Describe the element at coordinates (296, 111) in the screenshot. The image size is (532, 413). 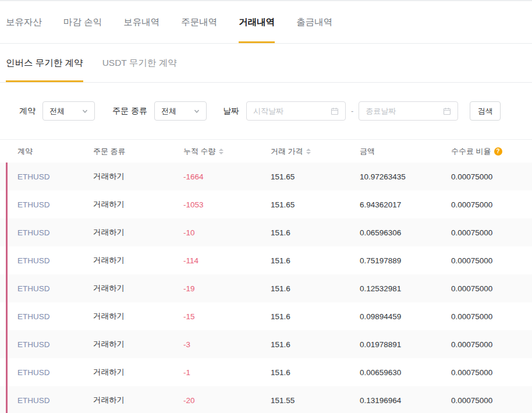
I see `start-date-input: 시작날짜` at that location.